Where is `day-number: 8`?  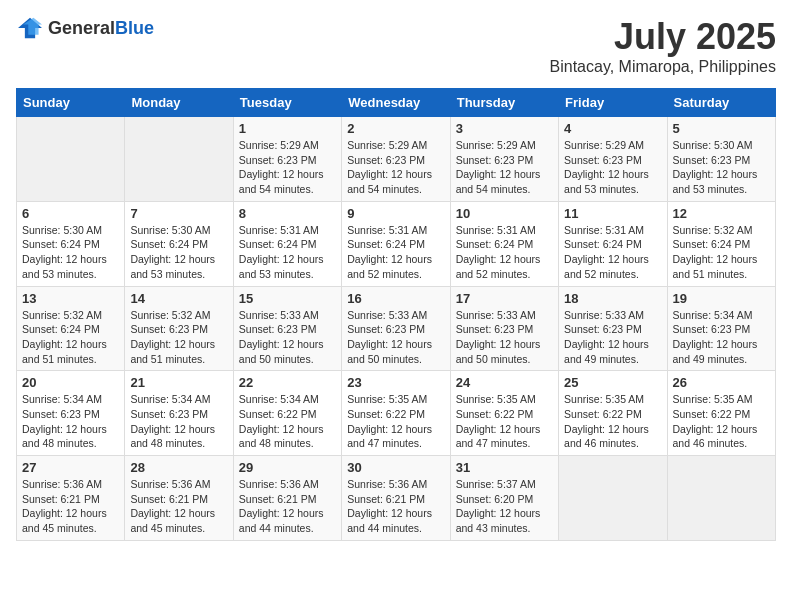 day-number: 8 is located at coordinates (288, 214).